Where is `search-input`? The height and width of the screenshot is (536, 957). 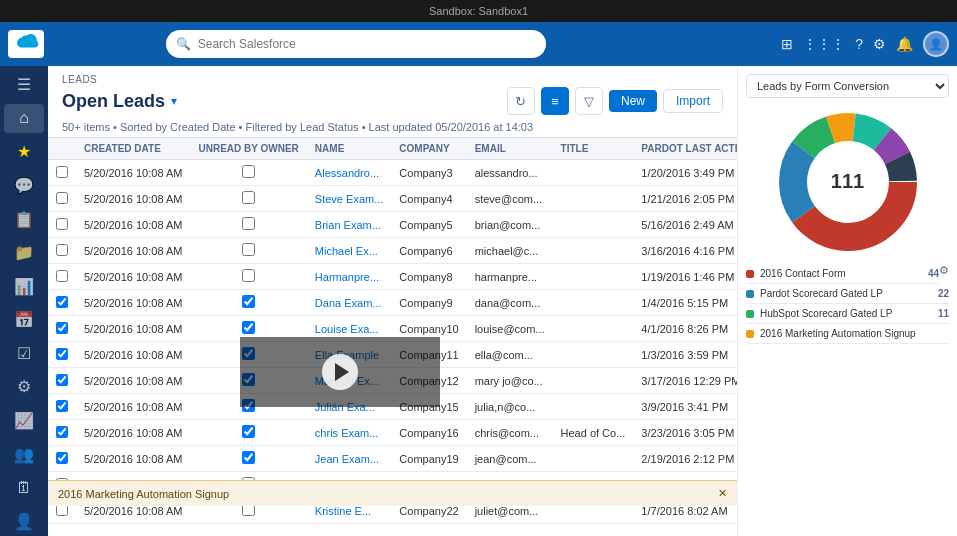
search-input is located at coordinates (356, 44).